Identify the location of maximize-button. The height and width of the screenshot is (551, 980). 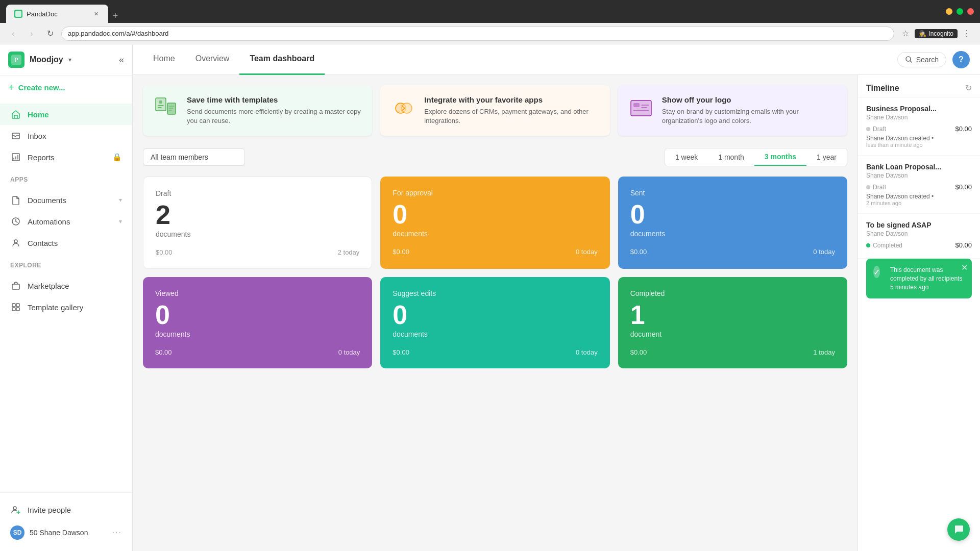
(960, 11).